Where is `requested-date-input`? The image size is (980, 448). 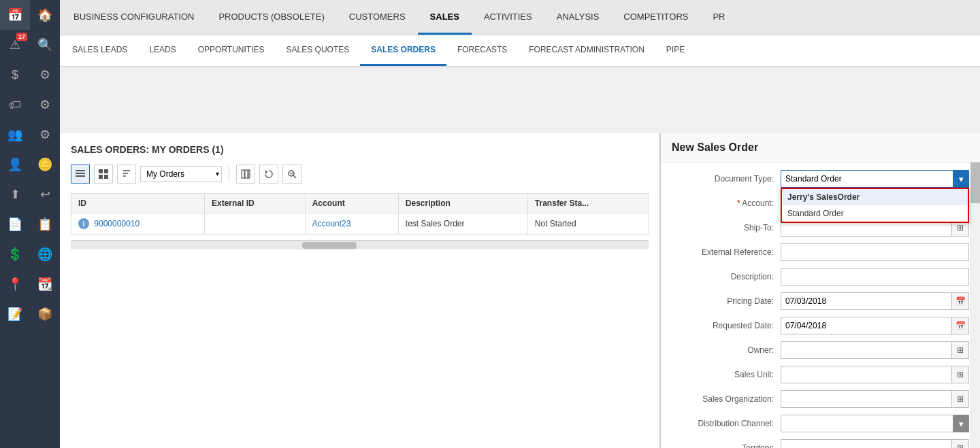 requested-date-input is located at coordinates (866, 326).